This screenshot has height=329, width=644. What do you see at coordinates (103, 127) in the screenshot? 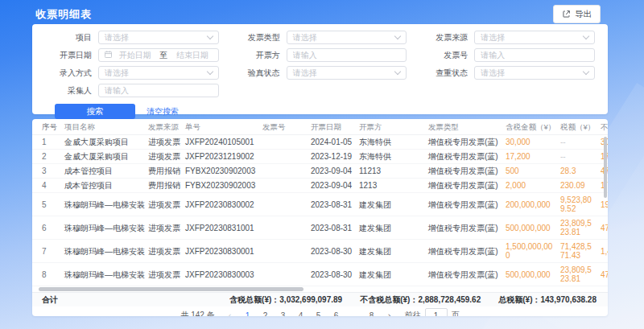
I see `col-header-project-name: 项目名称` at bounding box center [103, 127].